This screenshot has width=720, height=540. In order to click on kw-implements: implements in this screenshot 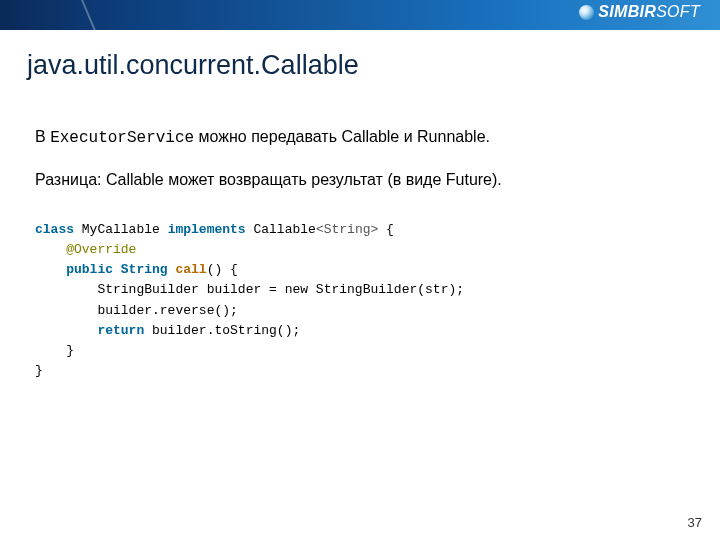, I will do `click(207, 230)`.